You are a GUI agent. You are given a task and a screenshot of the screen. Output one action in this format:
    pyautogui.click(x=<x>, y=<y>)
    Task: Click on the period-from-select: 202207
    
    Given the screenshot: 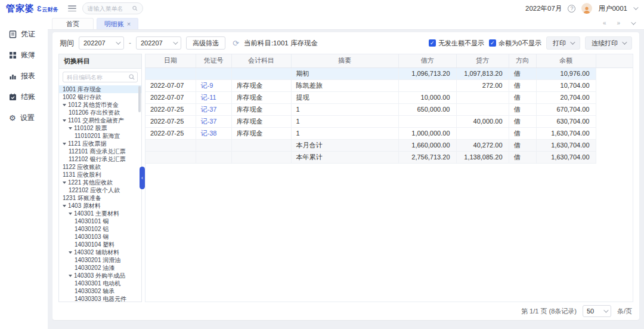 What is the action you would take?
    pyautogui.click(x=101, y=43)
    